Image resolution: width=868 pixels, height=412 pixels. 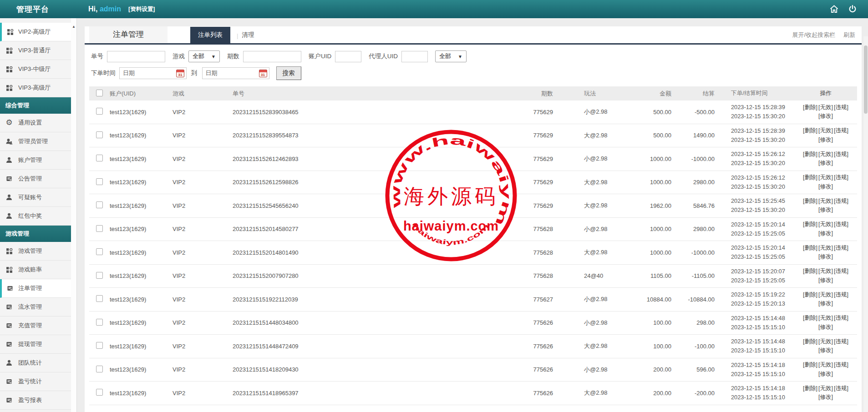 I want to click on page-title-tab: 注单管理, so click(x=128, y=35).